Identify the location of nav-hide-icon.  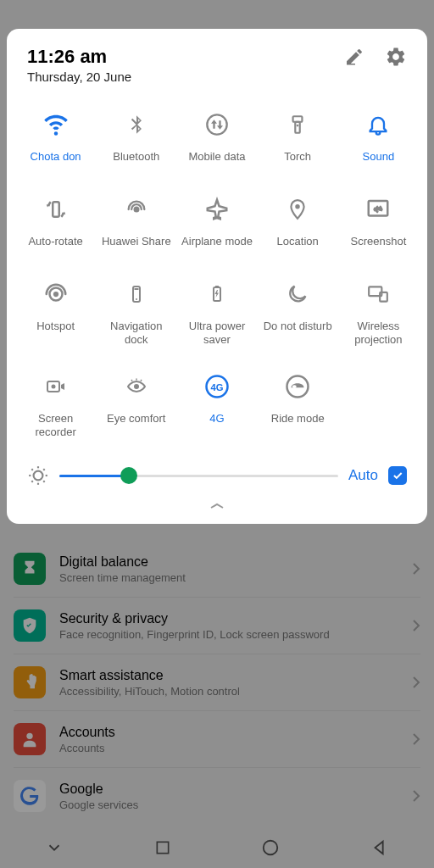
(54, 848).